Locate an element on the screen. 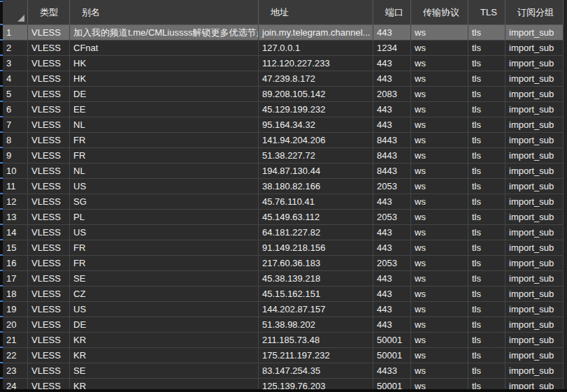 The image size is (567, 392). row-number-cell: 21 is located at coordinates (15, 340).